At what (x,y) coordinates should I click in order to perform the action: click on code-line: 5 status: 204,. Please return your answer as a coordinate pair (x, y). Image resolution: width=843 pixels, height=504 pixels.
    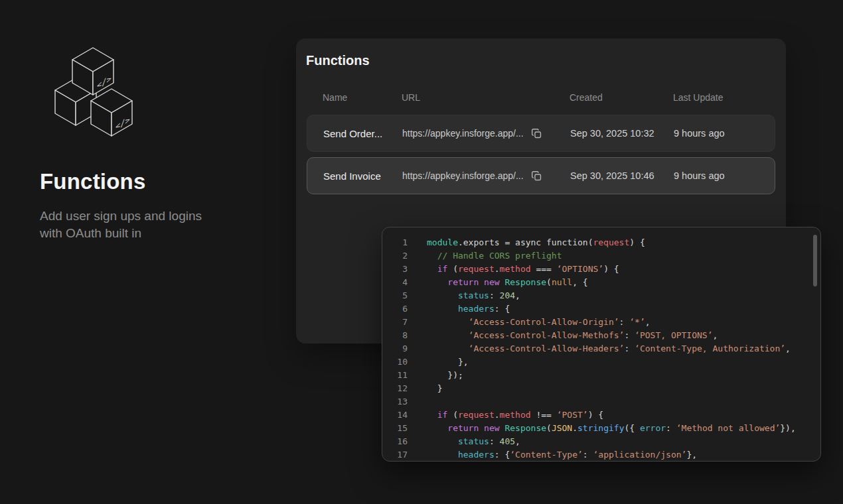
    Looking at the image, I should click on (601, 296).